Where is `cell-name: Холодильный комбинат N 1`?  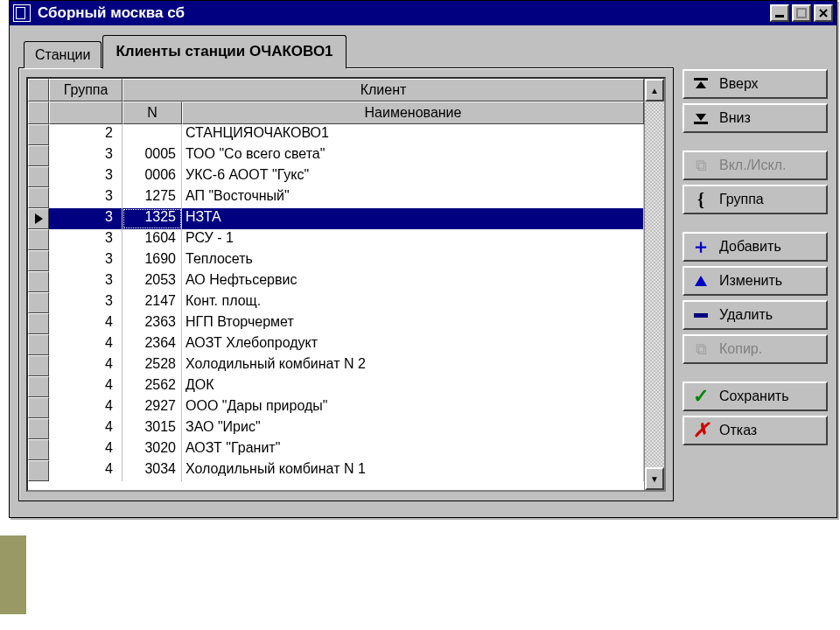 cell-name: Холодильный комбинат N 1 is located at coordinates (413, 471).